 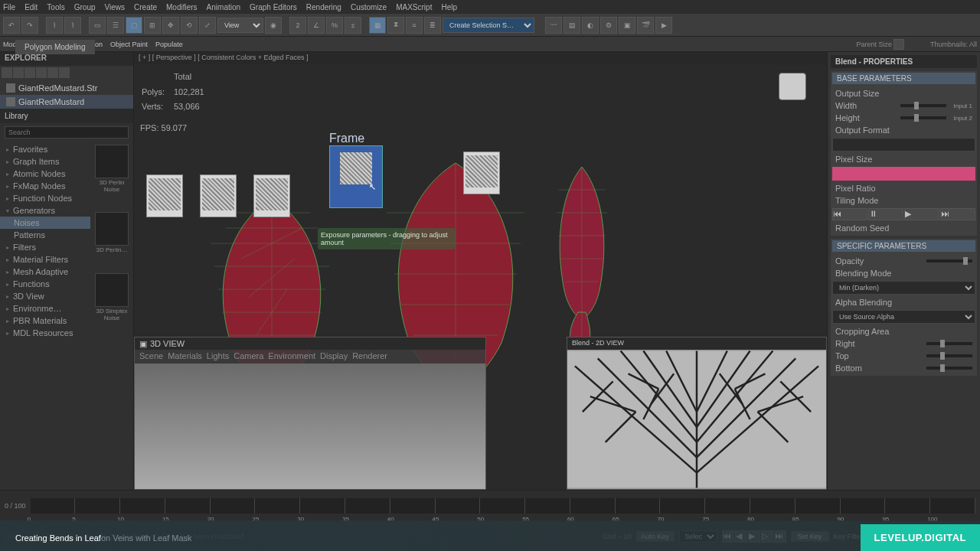 I want to click on menu-modifiers: Modifiers, so click(x=182, y=8).